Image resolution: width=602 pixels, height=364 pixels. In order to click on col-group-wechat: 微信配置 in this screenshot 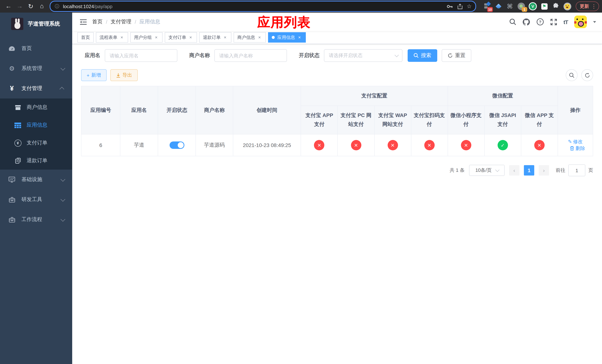, I will do `click(503, 96)`.